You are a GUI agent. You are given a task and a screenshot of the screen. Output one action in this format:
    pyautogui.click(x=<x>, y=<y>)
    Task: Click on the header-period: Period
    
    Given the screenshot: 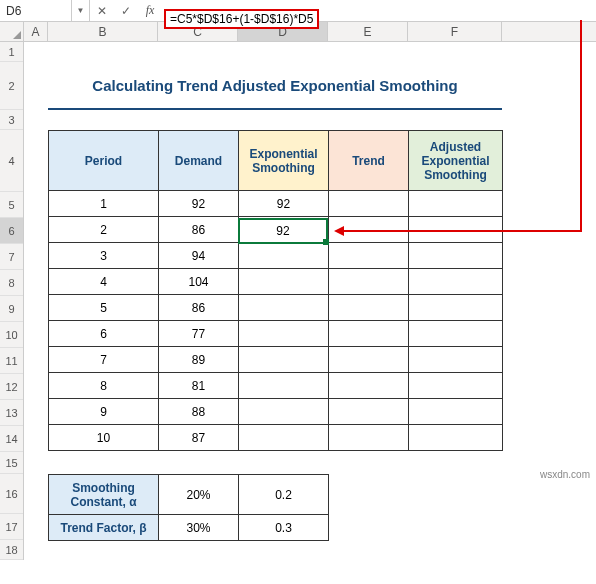 What is the action you would take?
    pyautogui.click(x=104, y=161)
    